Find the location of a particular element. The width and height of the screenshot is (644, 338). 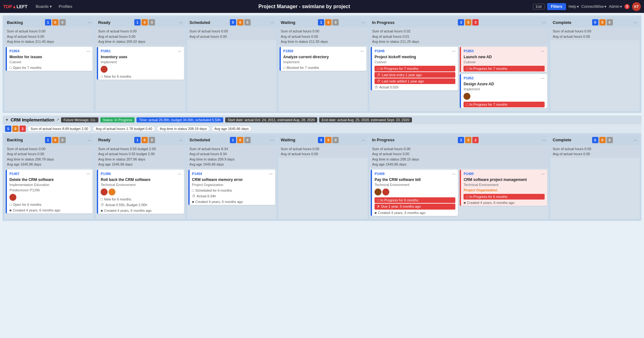

notification-badge: 3 is located at coordinates (627, 7).